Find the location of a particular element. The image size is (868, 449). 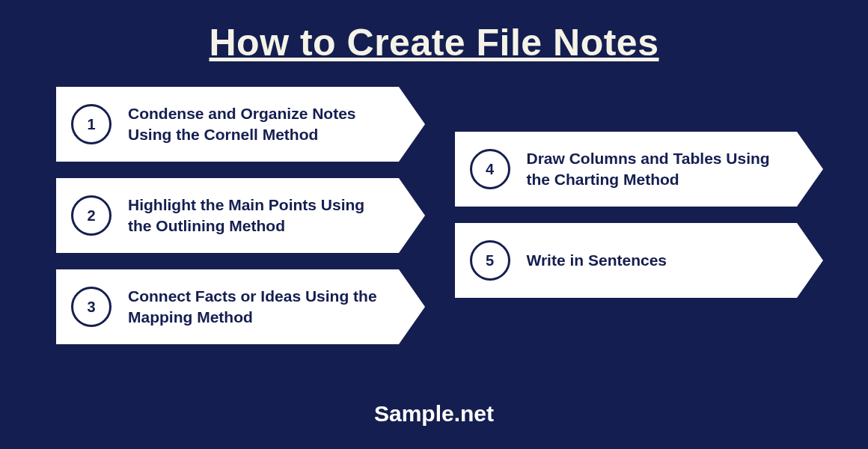

step-text: Condense and Organize Notes Using the Co… is located at coordinates (260, 124).